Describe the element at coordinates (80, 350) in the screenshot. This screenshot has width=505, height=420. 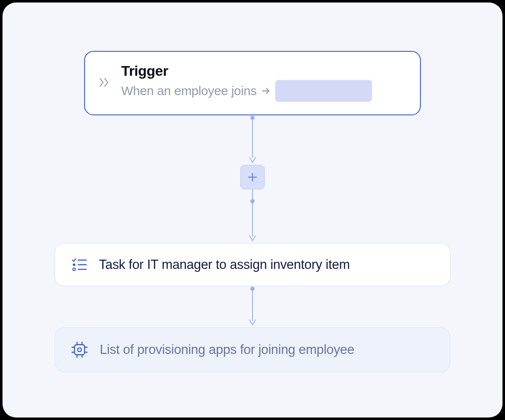
I see `chip-icon` at that location.